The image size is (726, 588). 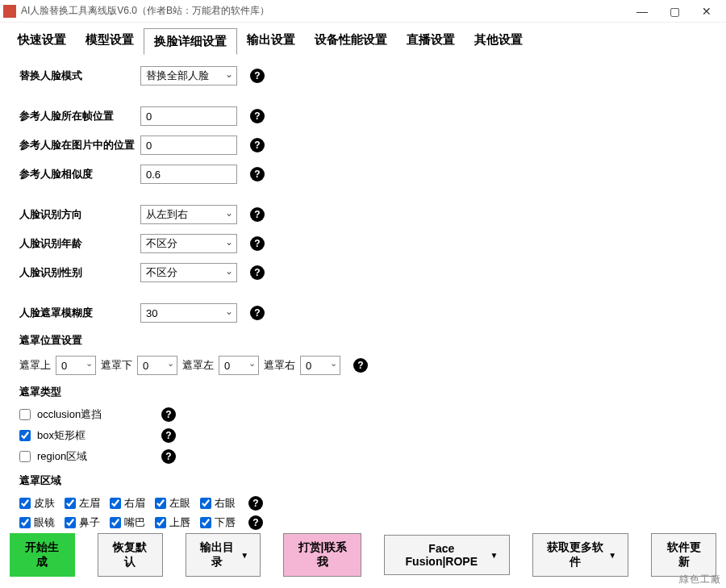 I want to click on window-title: AI人脸替换工具离线版V6.0（作者B站：万能君的软件库）, so click(x=323, y=11).